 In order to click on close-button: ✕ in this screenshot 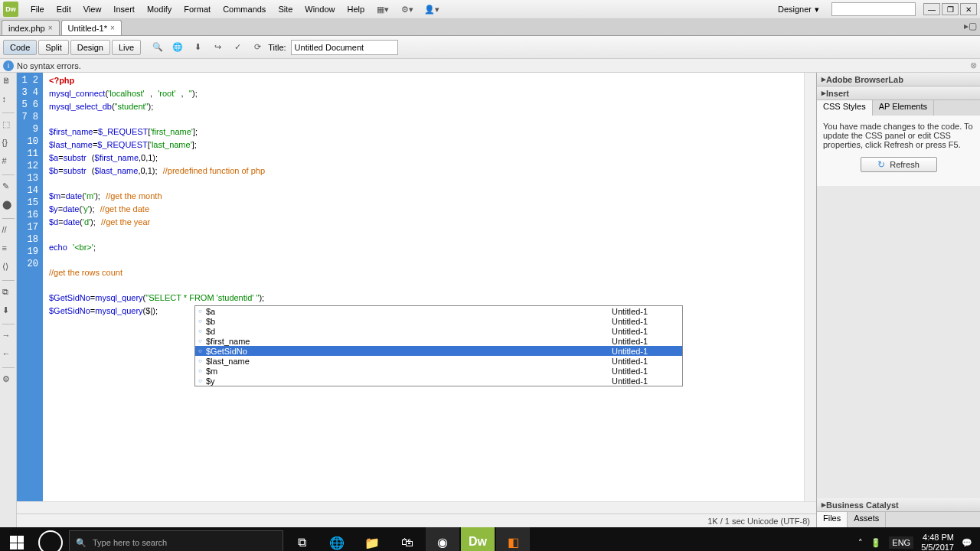, I will do `click(969, 9)`.